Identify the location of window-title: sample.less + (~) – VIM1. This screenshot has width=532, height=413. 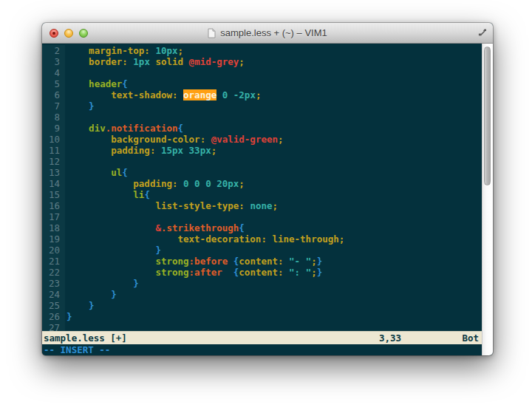
(273, 33).